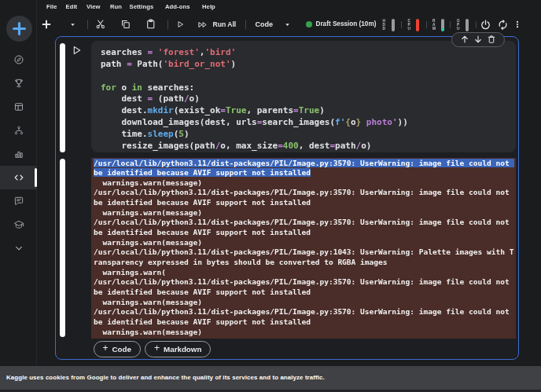 This screenshot has height=392, width=541. What do you see at coordinates (418, 25) in the screenshot?
I see `cpu-monitor-gauge` at bounding box center [418, 25].